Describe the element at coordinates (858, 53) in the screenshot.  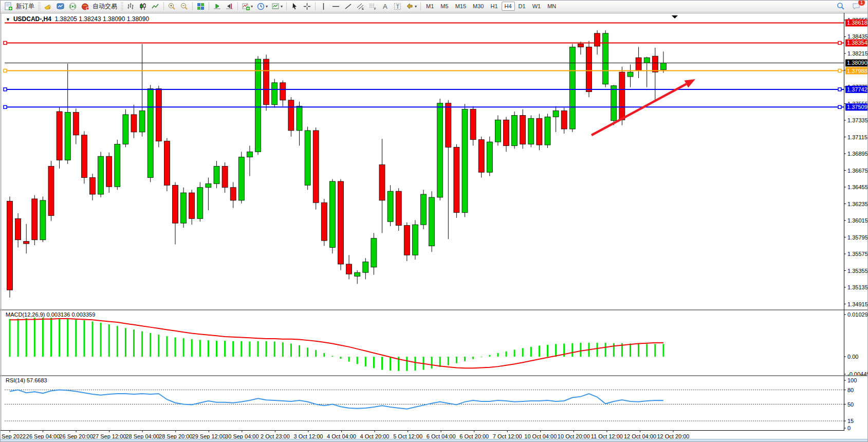
I see `svg-text: 1.38215` at that location.